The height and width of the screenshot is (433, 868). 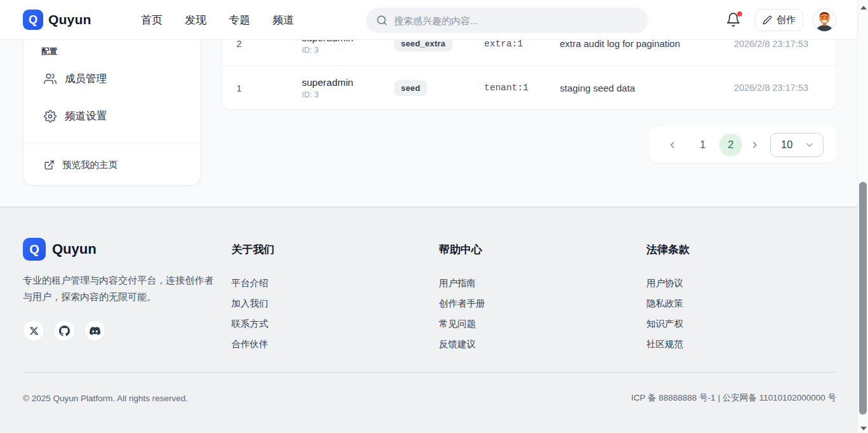 What do you see at coordinates (863, 298) in the screenshot?
I see `scrollbar-thumb` at bounding box center [863, 298].